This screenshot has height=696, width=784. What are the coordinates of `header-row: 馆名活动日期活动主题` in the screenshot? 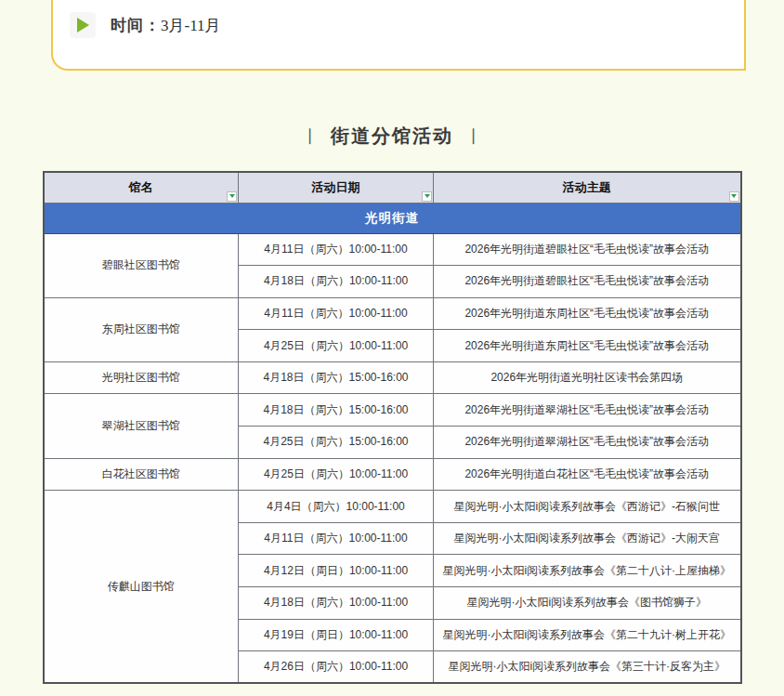 It's located at (392, 188).